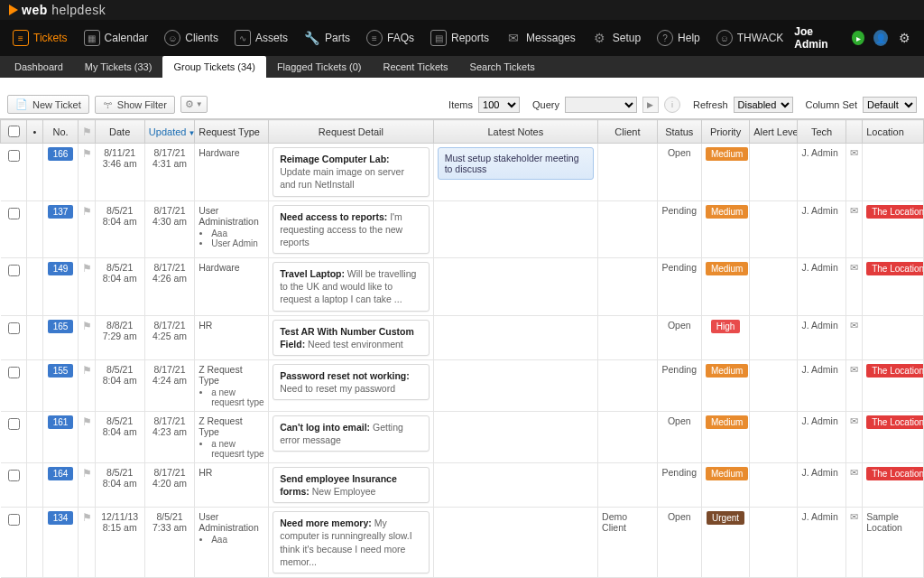 The image size is (924, 578). I want to click on ticket-row: 164 ⚑ 8/5/218:04 am 8/17/214:20 am HR Se…, so click(462, 484).